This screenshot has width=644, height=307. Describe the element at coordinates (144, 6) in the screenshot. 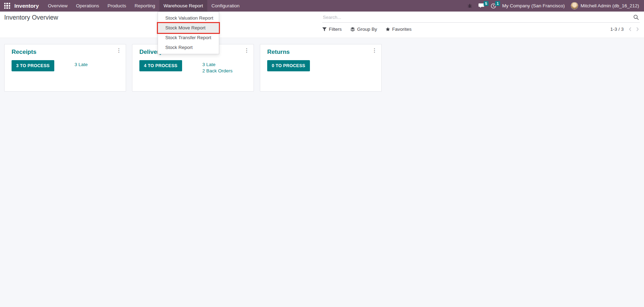

I see `app-menu: Overview Operations Products Reporting W…` at that location.